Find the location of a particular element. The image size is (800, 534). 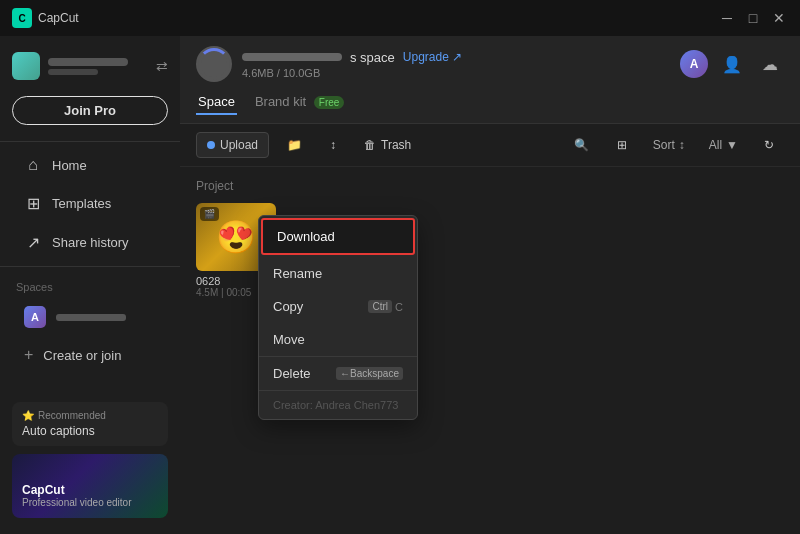

space-avatar: A is located at coordinates (35, 317).